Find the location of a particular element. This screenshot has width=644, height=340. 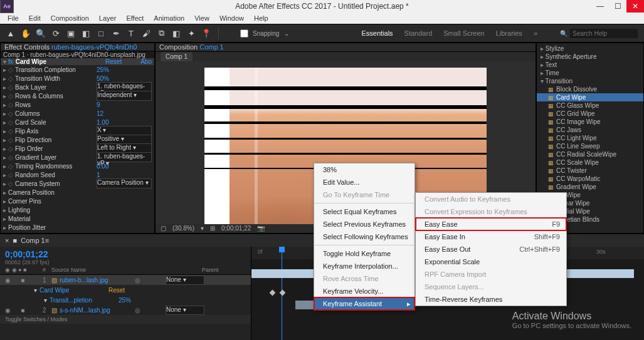

type-tool-icon: T is located at coordinates (131, 33).